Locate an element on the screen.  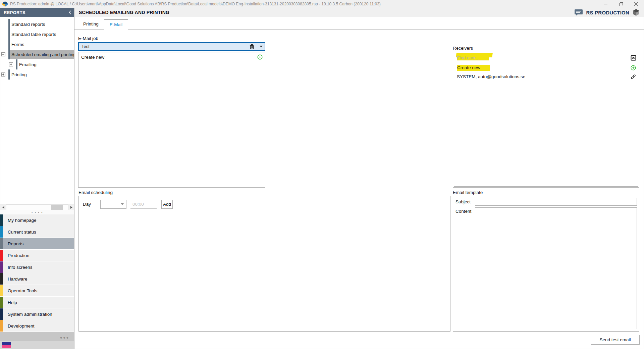
email-job-selected-value: Test is located at coordinates (166, 46).